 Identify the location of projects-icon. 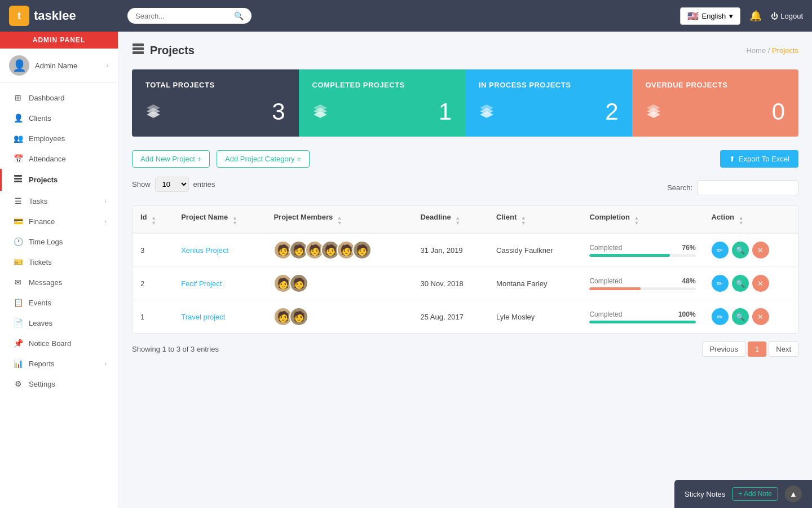
(18, 179).